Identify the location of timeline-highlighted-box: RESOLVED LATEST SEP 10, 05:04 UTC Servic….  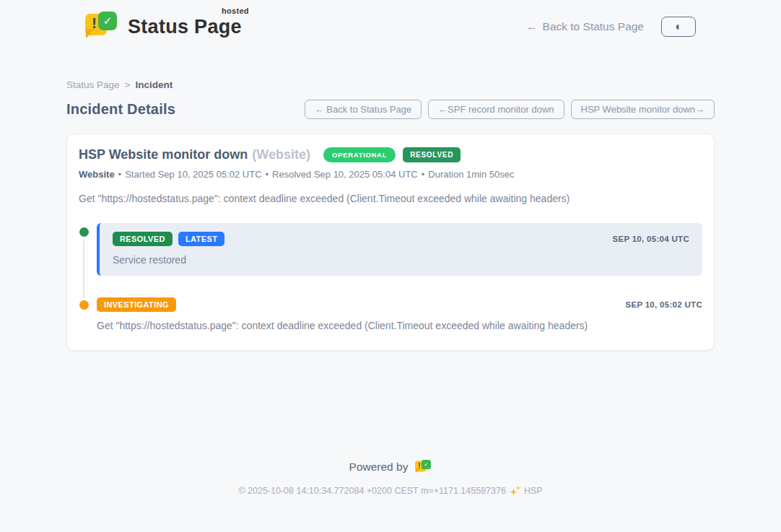
(400, 250).